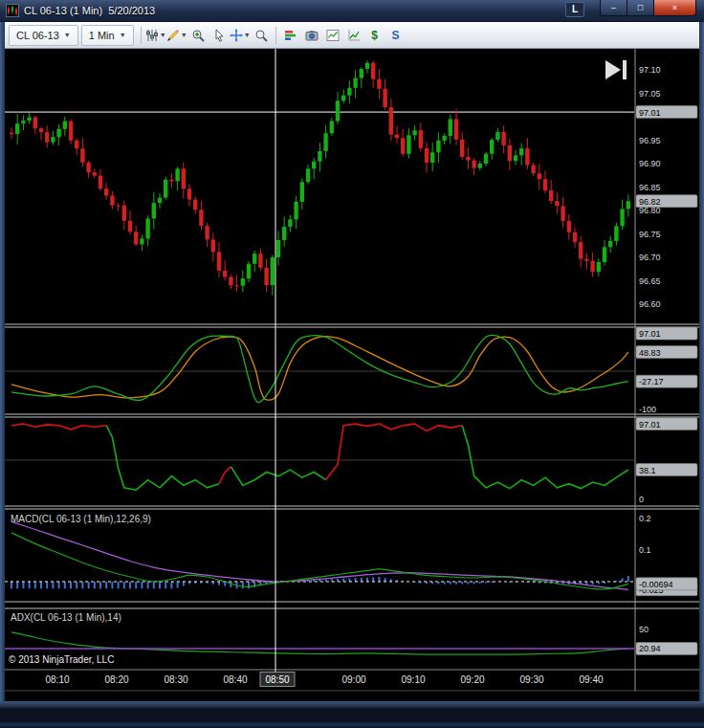 This screenshot has width=704, height=728. I want to click on svg-text: 96.82, so click(650, 202).